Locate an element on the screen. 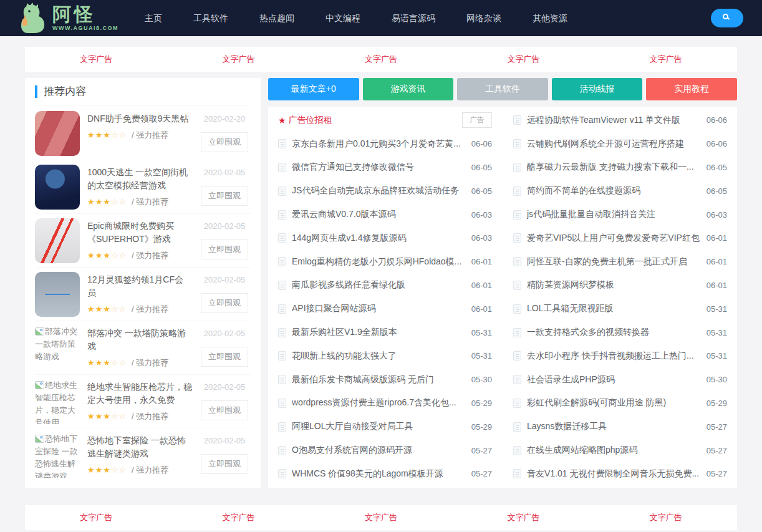  recommend-title: 绝地求生智能压枪芯片，稳定大号使用，永久免费 is located at coordinates (140, 394).